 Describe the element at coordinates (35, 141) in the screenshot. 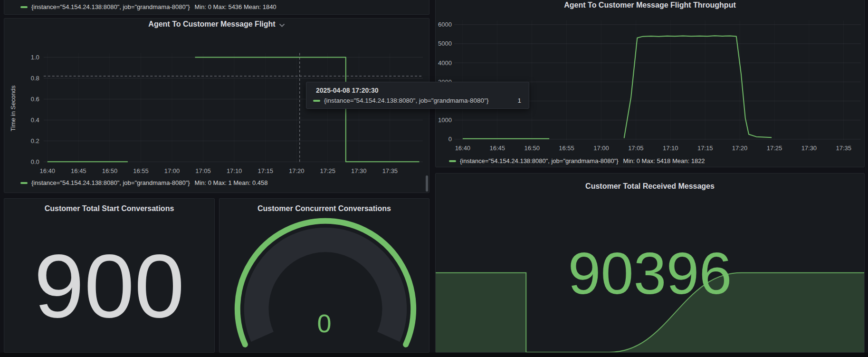

I see `svg-text: 0.2` at that location.